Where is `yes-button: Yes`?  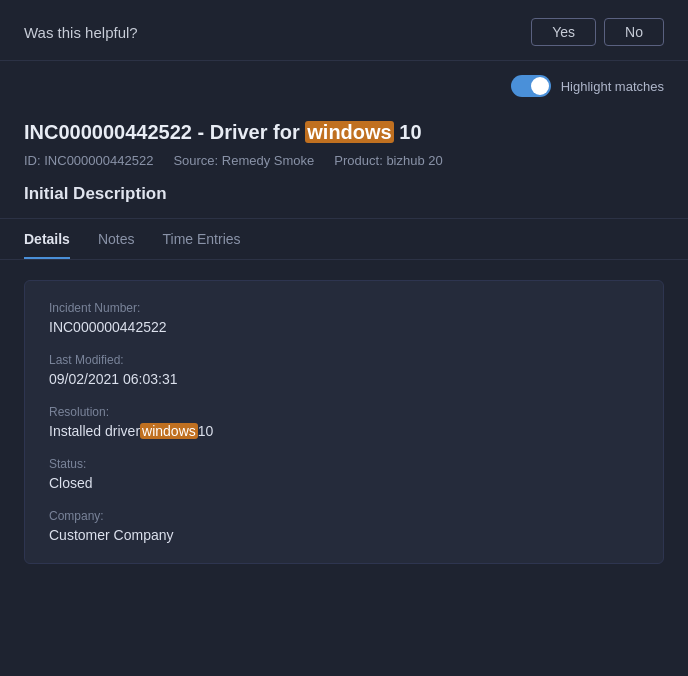 yes-button: Yes is located at coordinates (564, 32).